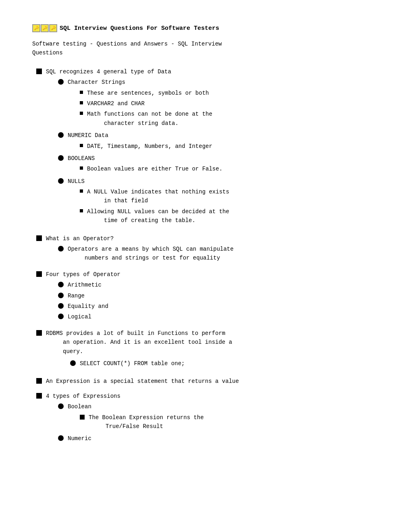 The image size is (411, 532). Describe the element at coordinates (208, 297) in the screenshot. I see `l1-item-four-types: Four types of Operator Arithmetic Range` at that location.